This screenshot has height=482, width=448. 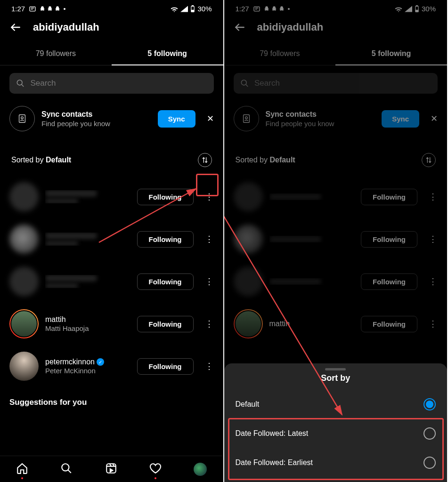 What do you see at coordinates (66, 469) in the screenshot?
I see `nav-search` at bounding box center [66, 469].